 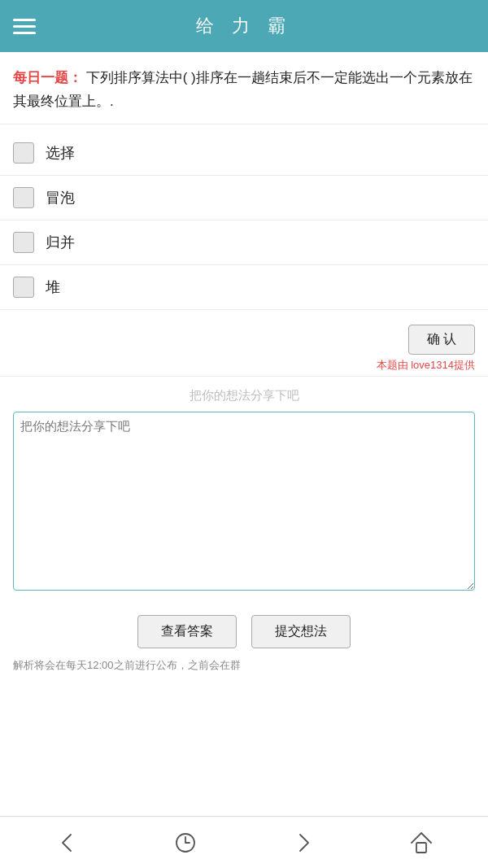 What do you see at coordinates (24, 26) in the screenshot?
I see `menu-icon` at bounding box center [24, 26].